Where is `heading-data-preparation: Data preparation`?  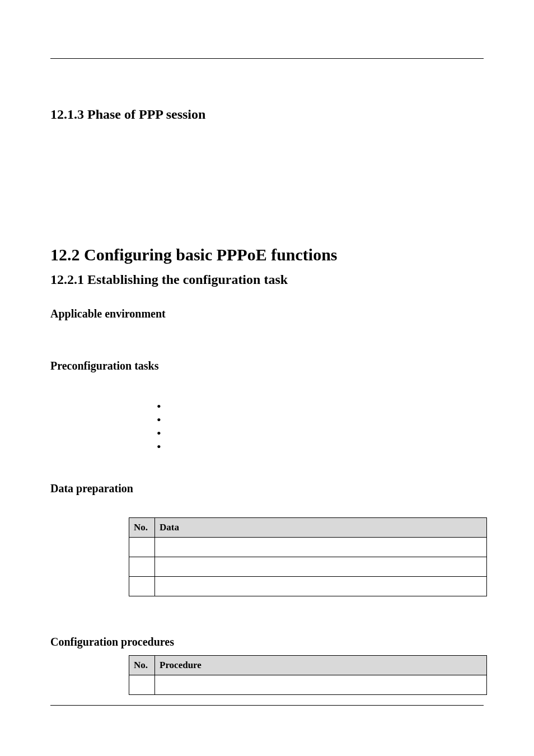
heading-data-preparation: Data preparation is located at coordinates (267, 488).